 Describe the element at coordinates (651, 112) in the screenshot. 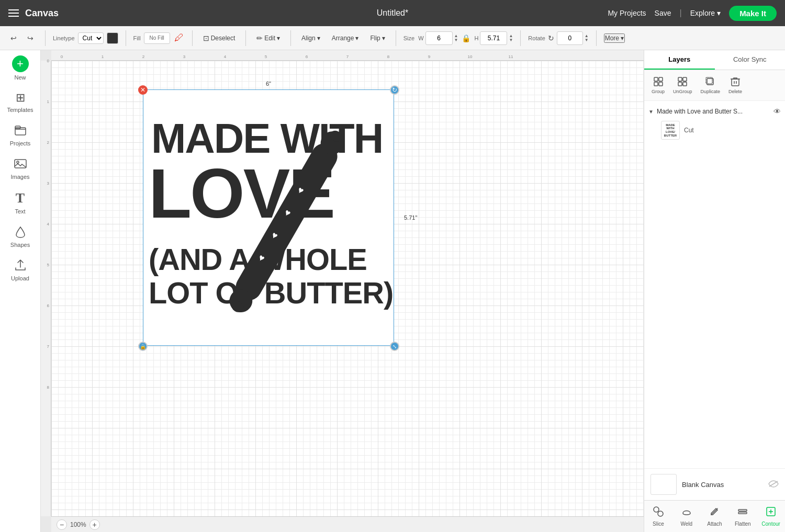

I see `layer-expand-arrow: ▼` at that location.